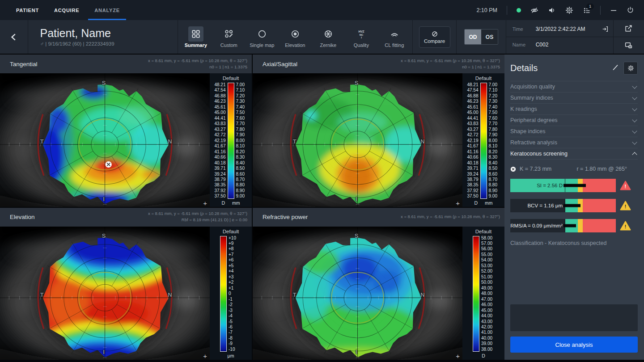 This screenshot has width=644, height=362. What do you see at coordinates (322, 38) in the screenshot?
I see `app-header: Patient, Name ♂ | 9/16/1962 (60) | 22223…` at bounding box center [322, 38].